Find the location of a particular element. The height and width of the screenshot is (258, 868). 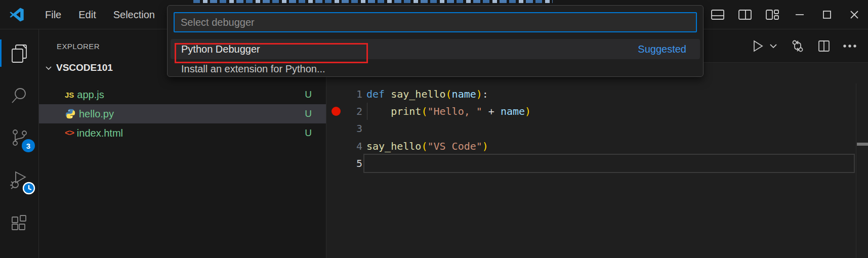

overview-ruler-cursor-marker is located at coordinates (862, 144).